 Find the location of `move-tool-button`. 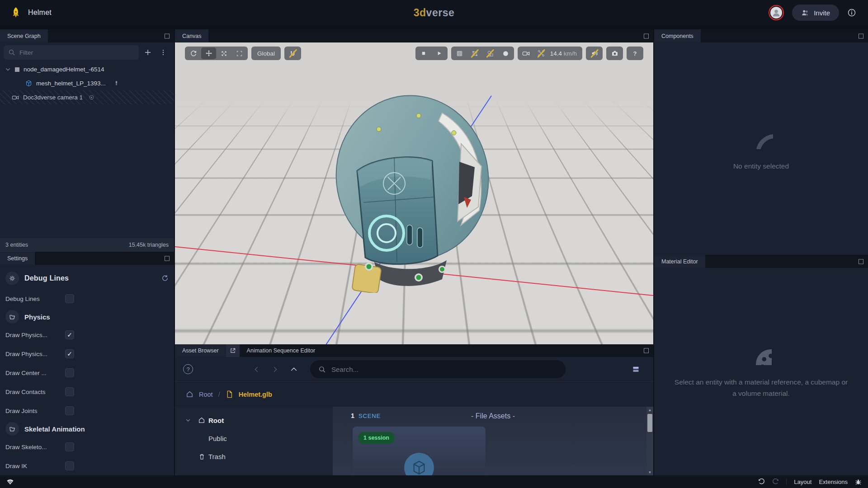

move-tool-button is located at coordinates (209, 53).